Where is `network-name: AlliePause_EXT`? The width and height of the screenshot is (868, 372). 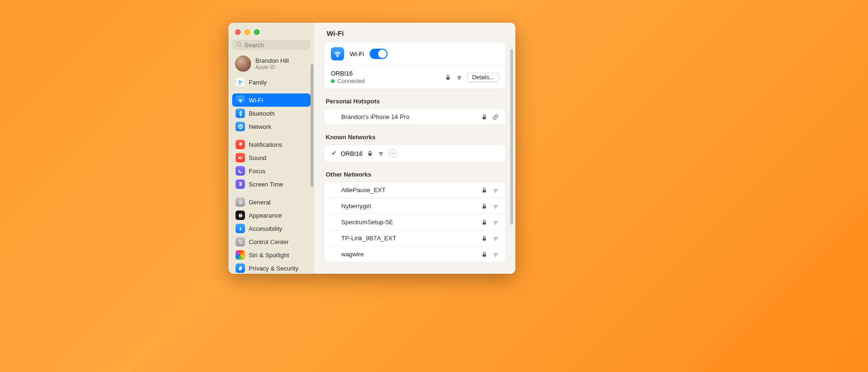
network-name: AlliePause_EXT is located at coordinates (409, 190).